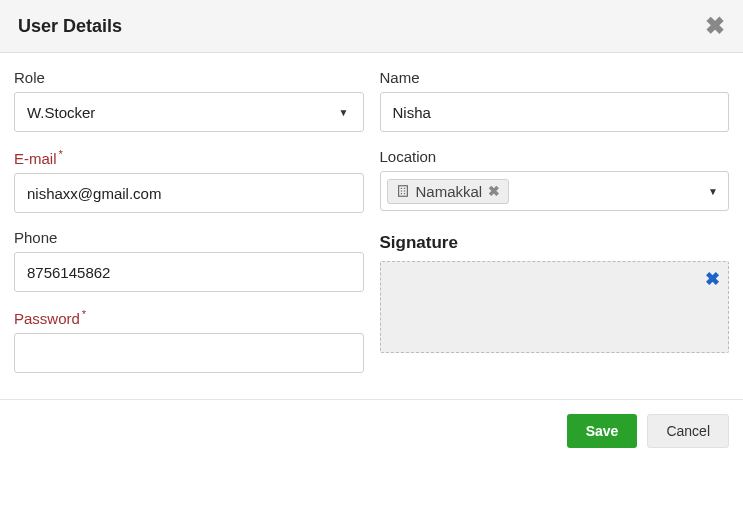 Image resolution: width=743 pixels, height=510 pixels. I want to click on role-select: W.Stocker ▼, so click(189, 112).